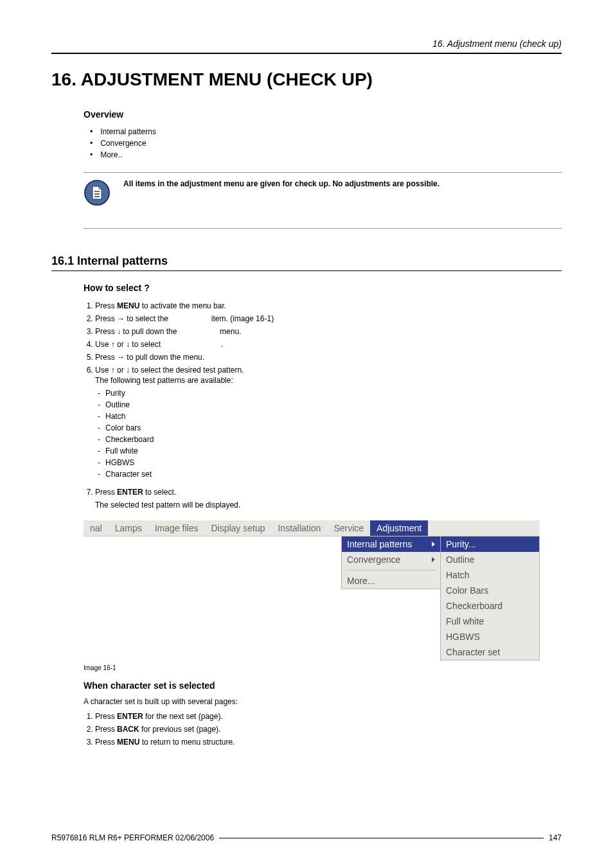 The width and height of the screenshot is (613, 868). I want to click on dropdown-label: Convergence, so click(374, 560).